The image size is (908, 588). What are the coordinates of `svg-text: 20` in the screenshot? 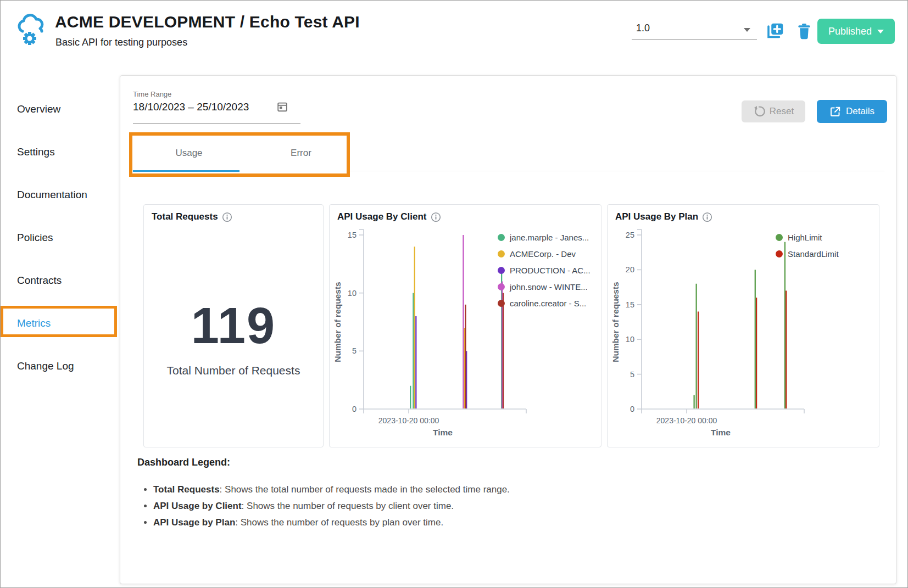 It's located at (630, 270).